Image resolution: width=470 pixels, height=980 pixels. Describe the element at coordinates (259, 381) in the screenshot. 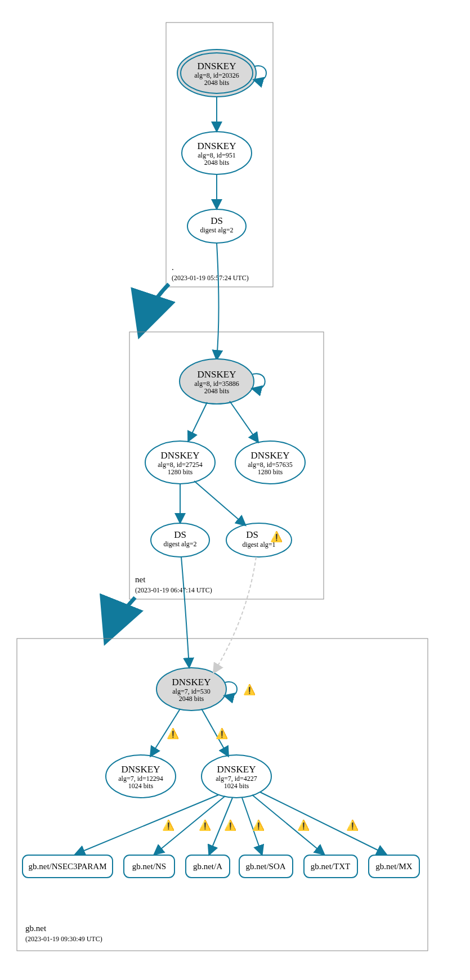

I see `edge-net-ksk-self` at that location.